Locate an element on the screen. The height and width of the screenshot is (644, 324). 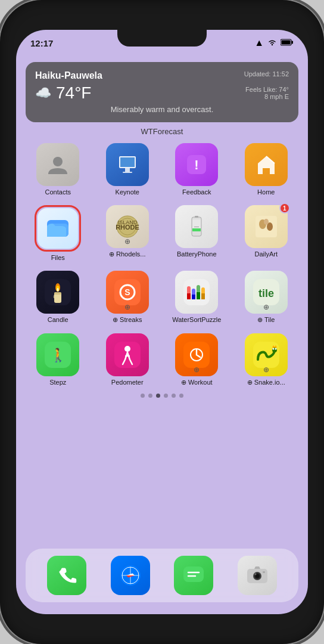
app-stepz: 🚶 Stepz is located at coordinates (58, 360).